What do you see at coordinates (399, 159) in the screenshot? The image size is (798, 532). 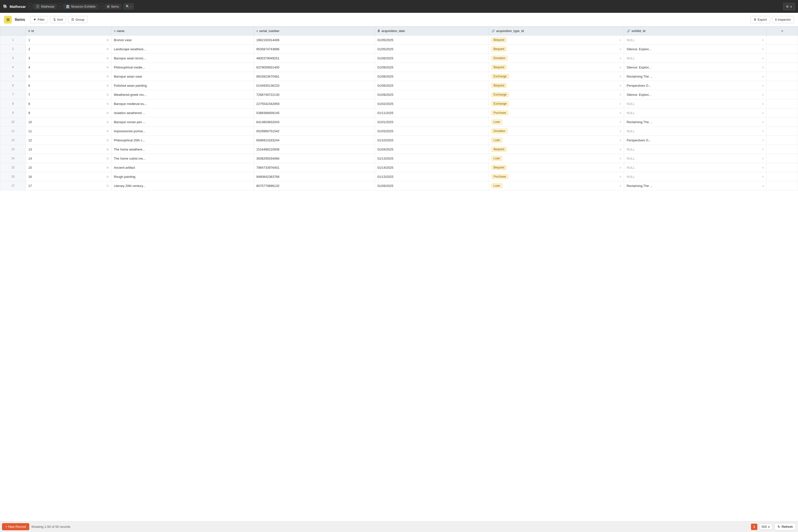 I see `table-row: 14 14 ⧉ The home cubist me... 3938295034…` at bounding box center [399, 159].